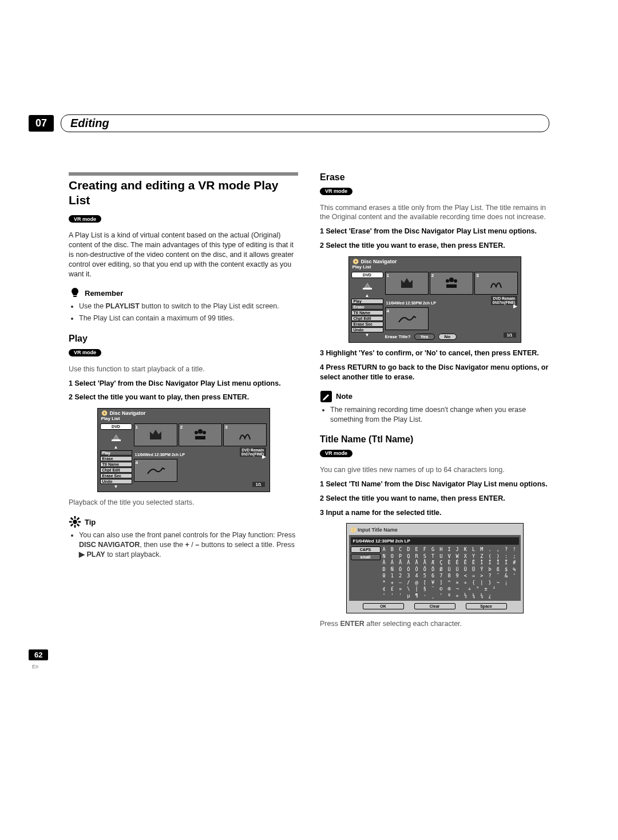 The height and width of the screenshot is (840, 618). Describe the element at coordinates (398, 336) in the screenshot. I see `nav-confirm-question: Erase Title?` at that location.